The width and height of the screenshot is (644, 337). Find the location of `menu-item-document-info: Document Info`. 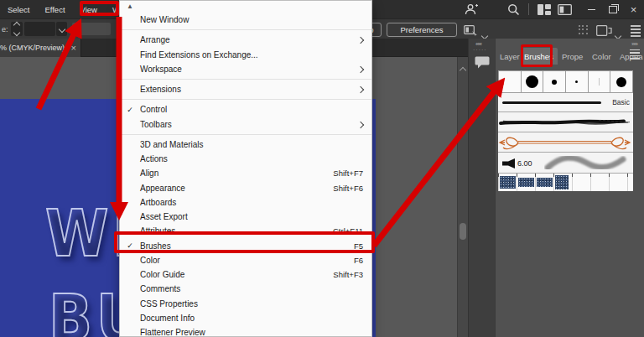

menu-item-document-info: Document Info is located at coordinates (246, 319).